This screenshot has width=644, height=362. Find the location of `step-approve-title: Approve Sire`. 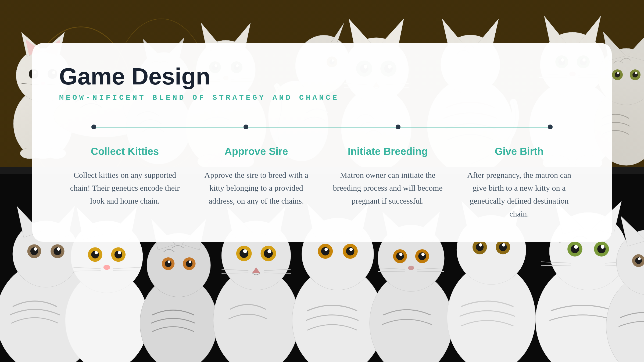

step-approve-title: Approve Sire is located at coordinates (256, 152).